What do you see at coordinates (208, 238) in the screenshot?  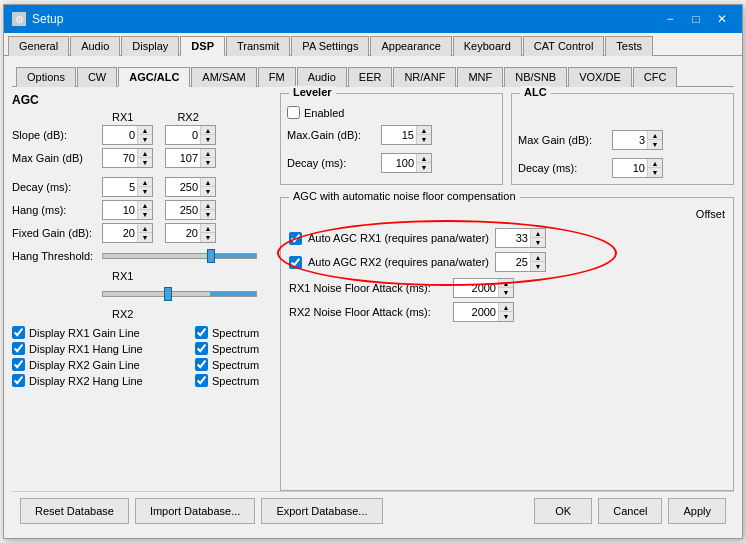 I see `fixedgain-rx2-down: ▼` at bounding box center [208, 238].